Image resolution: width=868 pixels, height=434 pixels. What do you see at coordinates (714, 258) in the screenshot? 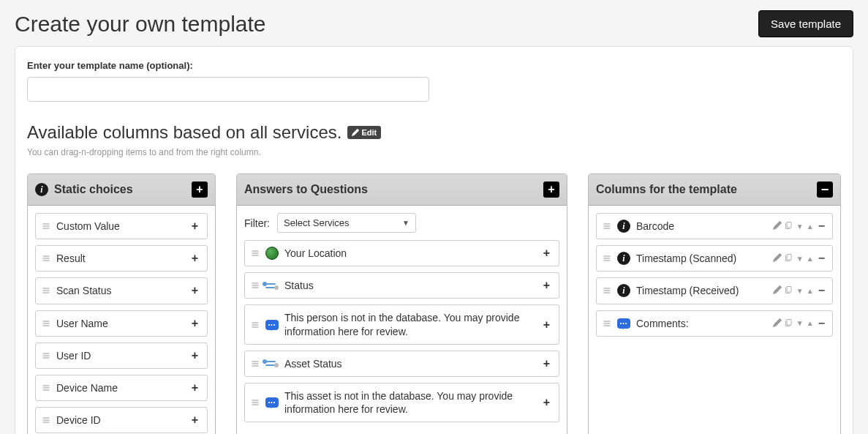
I see `template-item: iTimestamp (Scanned)▼▲−` at bounding box center [714, 258].